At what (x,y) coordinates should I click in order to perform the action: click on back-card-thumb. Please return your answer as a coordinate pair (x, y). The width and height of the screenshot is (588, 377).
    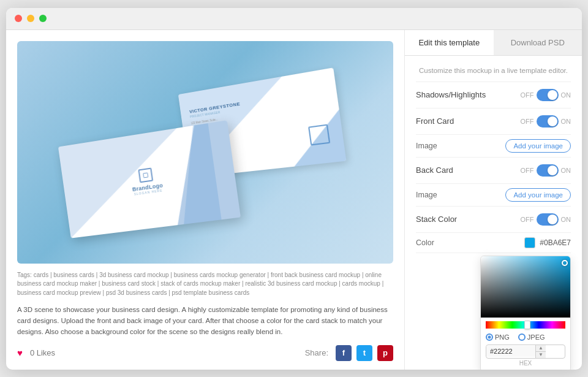
    Looking at the image, I should click on (552, 170).